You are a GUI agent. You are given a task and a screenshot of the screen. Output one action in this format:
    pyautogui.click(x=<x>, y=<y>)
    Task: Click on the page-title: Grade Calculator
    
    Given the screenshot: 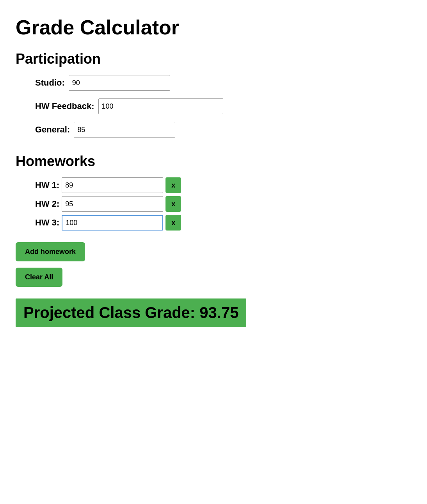 What is the action you would take?
    pyautogui.click(x=214, y=27)
    